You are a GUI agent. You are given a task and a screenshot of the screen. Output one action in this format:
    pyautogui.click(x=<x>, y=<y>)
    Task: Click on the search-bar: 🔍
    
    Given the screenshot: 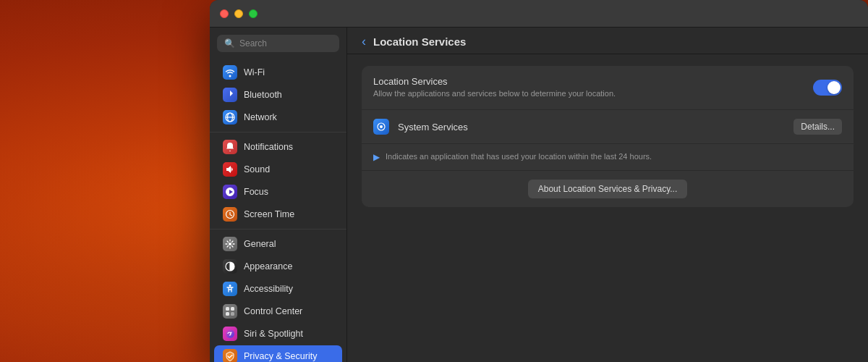 What is the action you would take?
    pyautogui.click(x=278, y=43)
    